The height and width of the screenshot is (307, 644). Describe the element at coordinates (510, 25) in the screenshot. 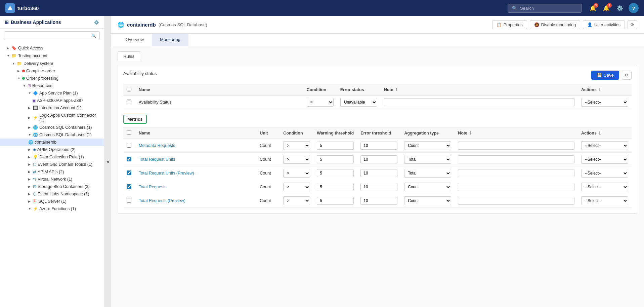

I see `properties-button: 📋 Properties` at that location.